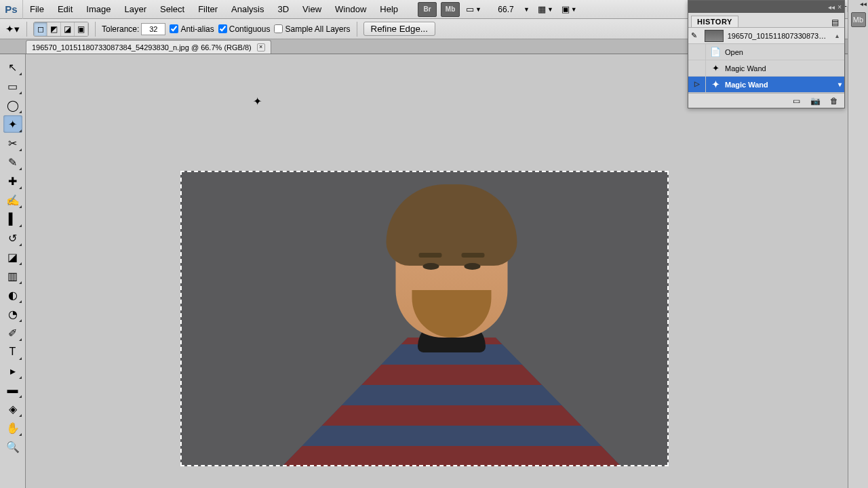 This screenshot has height=488, width=868. Describe the element at coordinates (835, 22) in the screenshot. I see `panel-menu-icon: ▤` at that location.